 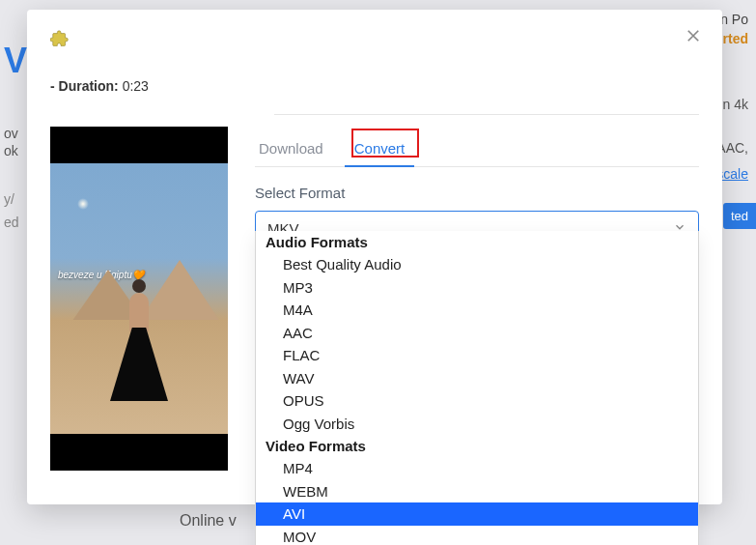 What do you see at coordinates (477, 193) in the screenshot?
I see `select-format-label: Select Format` at bounding box center [477, 193].